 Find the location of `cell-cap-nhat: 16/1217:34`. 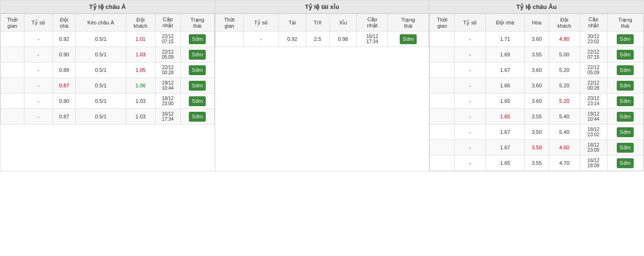

cell-cap-nhat: 16/1217:34 is located at coordinates (168, 116).